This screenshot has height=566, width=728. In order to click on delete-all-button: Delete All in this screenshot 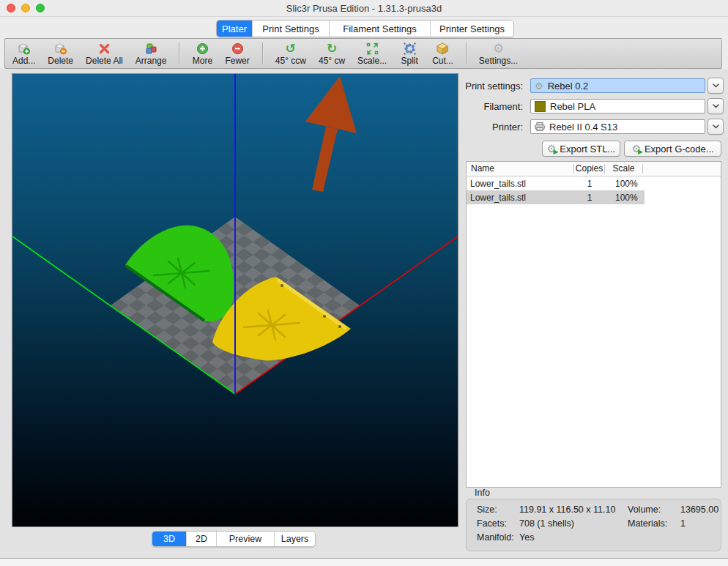, I will do `click(104, 53)`.